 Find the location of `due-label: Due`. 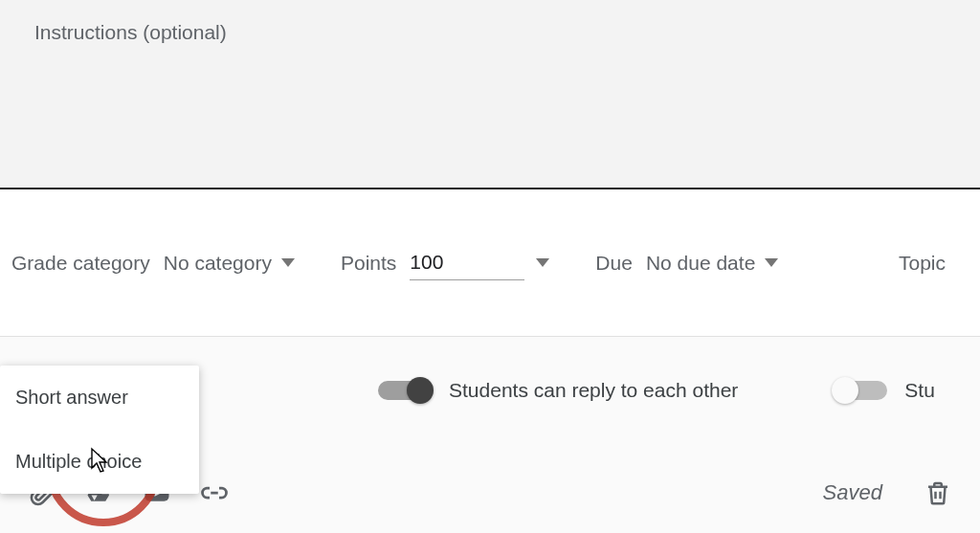

due-label: Due is located at coordinates (614, 263).